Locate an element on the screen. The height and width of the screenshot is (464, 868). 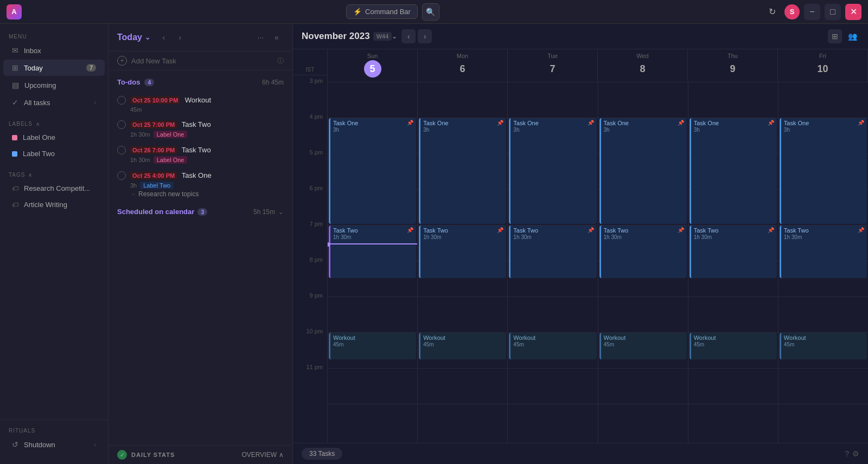
calendar-week-chevron: ⌄ is located at coordinates (394, 36).